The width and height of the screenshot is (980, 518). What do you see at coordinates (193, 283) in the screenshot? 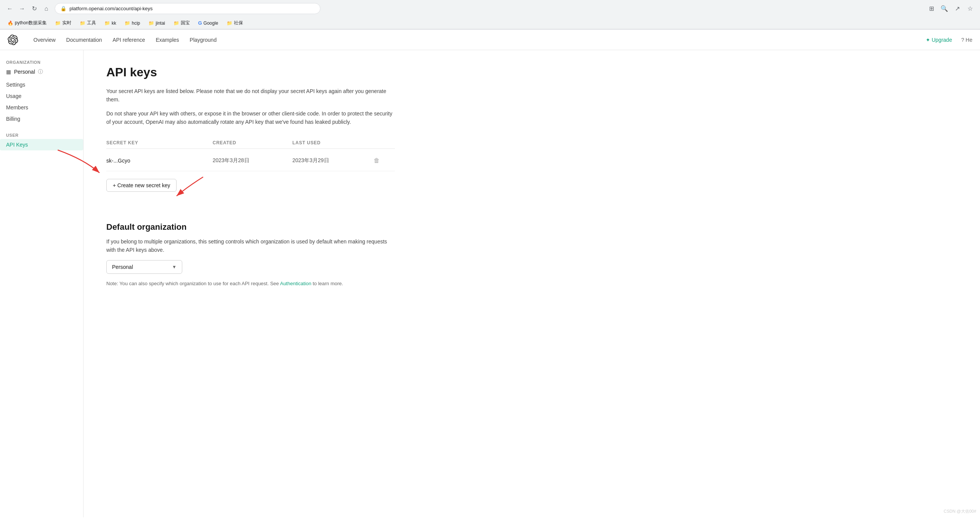
I see `note-text-prefix: Note: You can also specify which organiz…` at bounding box center [193, 283].